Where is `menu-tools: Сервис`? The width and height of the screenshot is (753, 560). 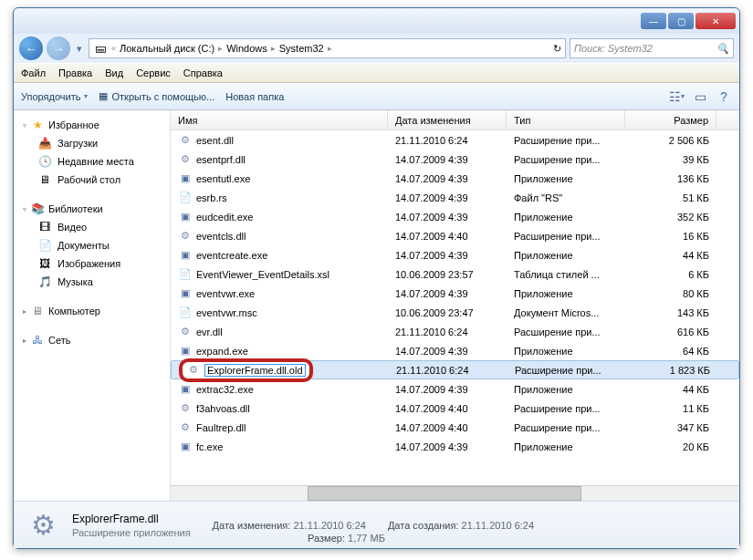 menu-tools: Сервис is located at coordinates (153, 73).